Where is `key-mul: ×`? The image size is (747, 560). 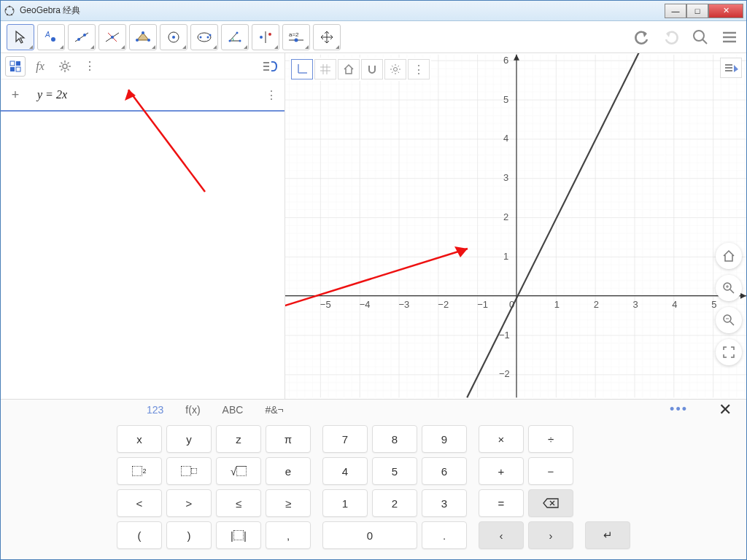
key-mul: × is located at coordinates (501, 439).